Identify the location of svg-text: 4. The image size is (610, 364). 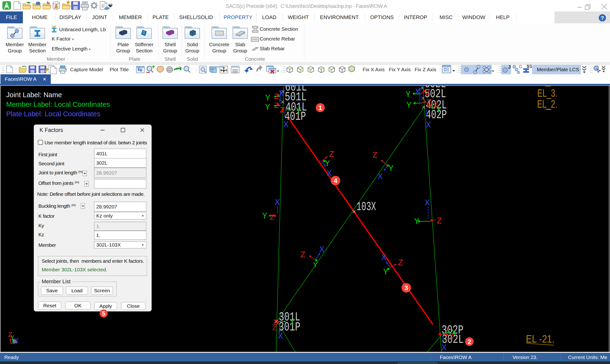
(336, 181).